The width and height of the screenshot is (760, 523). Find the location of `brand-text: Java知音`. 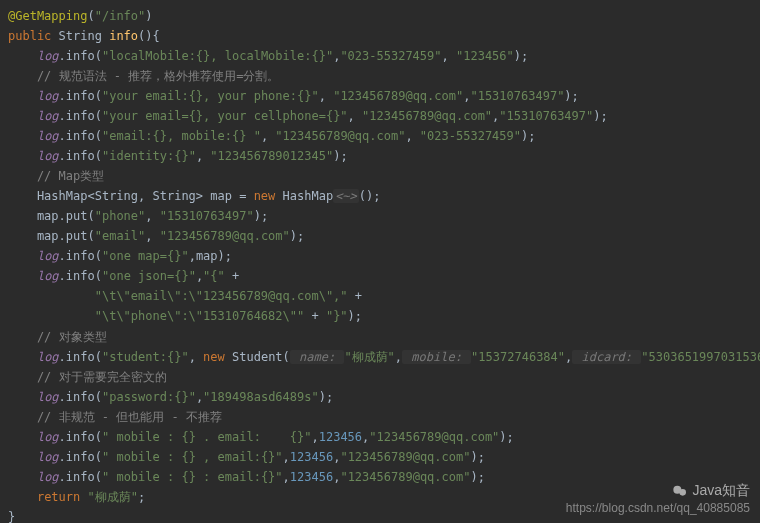

brand-text: Java知音 is located at coordinates (721, 490).